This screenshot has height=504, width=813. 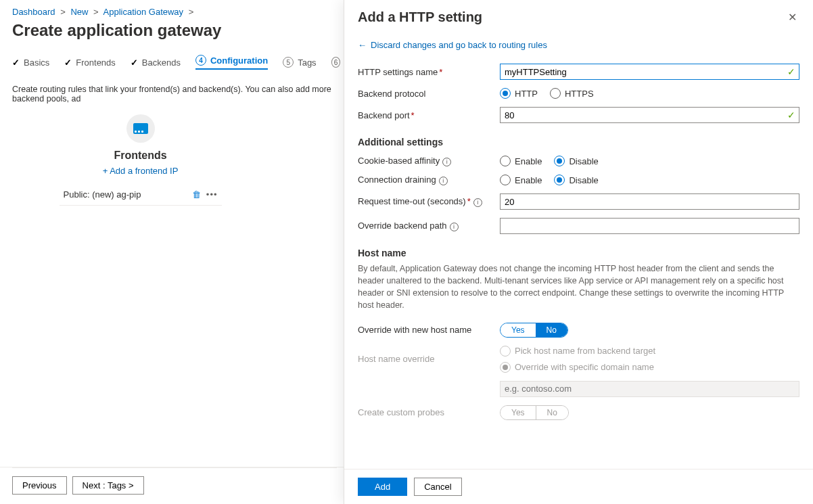 I want to click on tab-basics: ✓Basics, so click(x=31, y=62).